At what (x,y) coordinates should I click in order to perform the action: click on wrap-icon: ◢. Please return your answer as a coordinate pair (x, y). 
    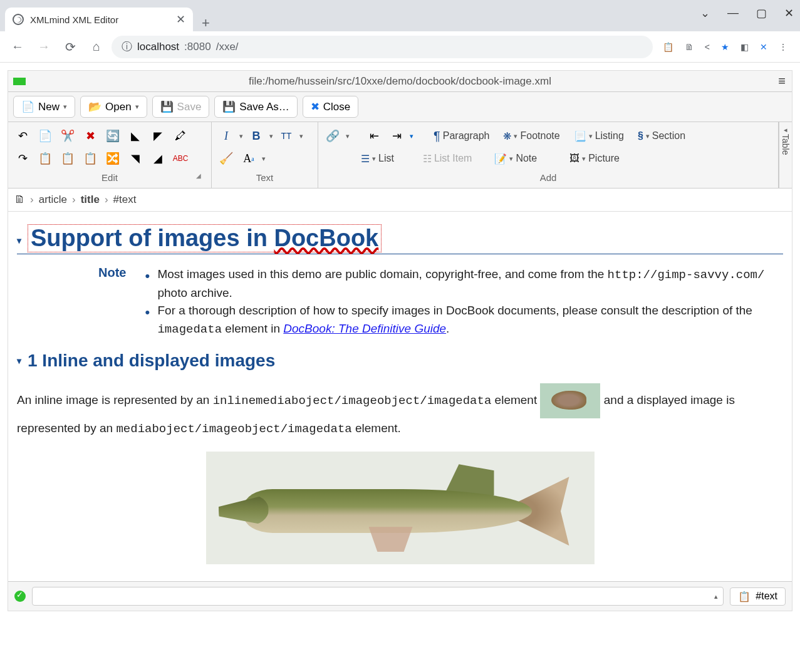
    Looking at the image, I should click on (158, 158).